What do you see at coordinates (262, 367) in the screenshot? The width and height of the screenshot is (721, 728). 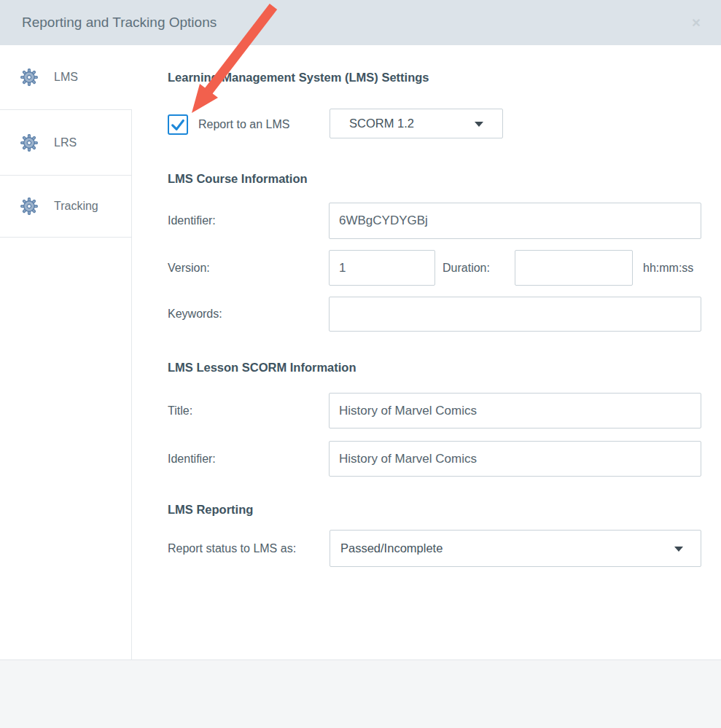 I see `scorm-info-heading: LMS Lesson SCORM Information` at bounding box center [262, 367].